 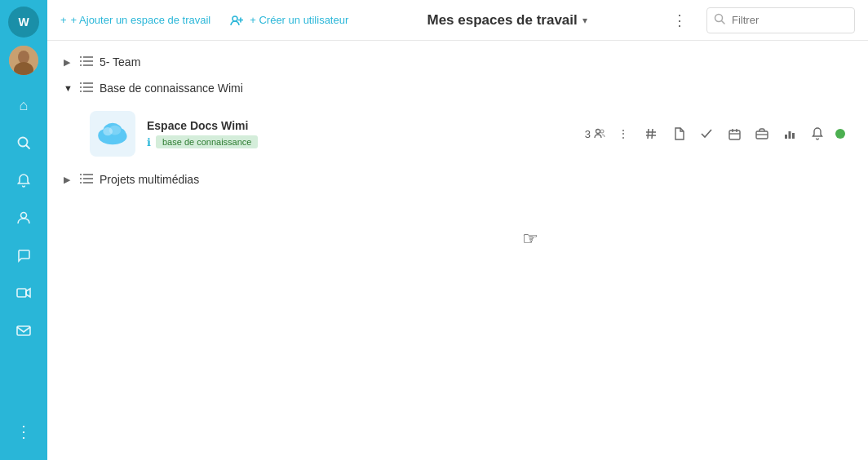 I want to click on page-title: Mes espaces de travail, so click(x=502, y=20).